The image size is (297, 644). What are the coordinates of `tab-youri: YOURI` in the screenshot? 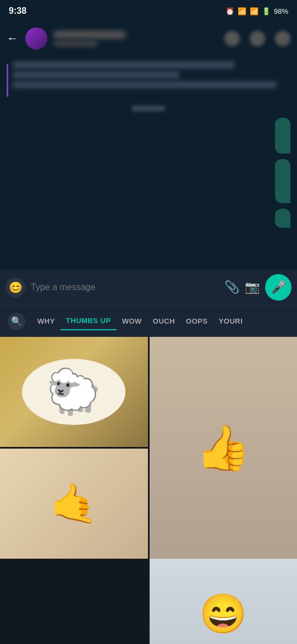 It's located at (231, 321).